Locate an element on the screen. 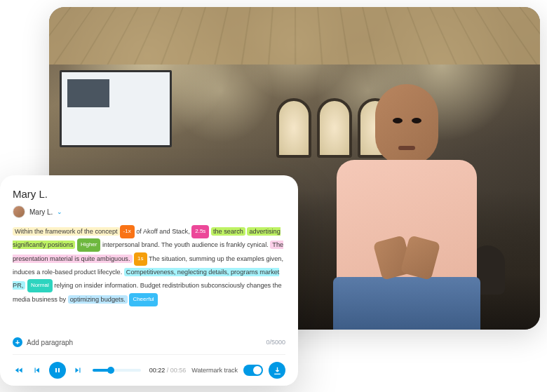 This screenshot has height=392, width=547. timecode: 00:22 / 00:56 is located at coordinates (168, 370).